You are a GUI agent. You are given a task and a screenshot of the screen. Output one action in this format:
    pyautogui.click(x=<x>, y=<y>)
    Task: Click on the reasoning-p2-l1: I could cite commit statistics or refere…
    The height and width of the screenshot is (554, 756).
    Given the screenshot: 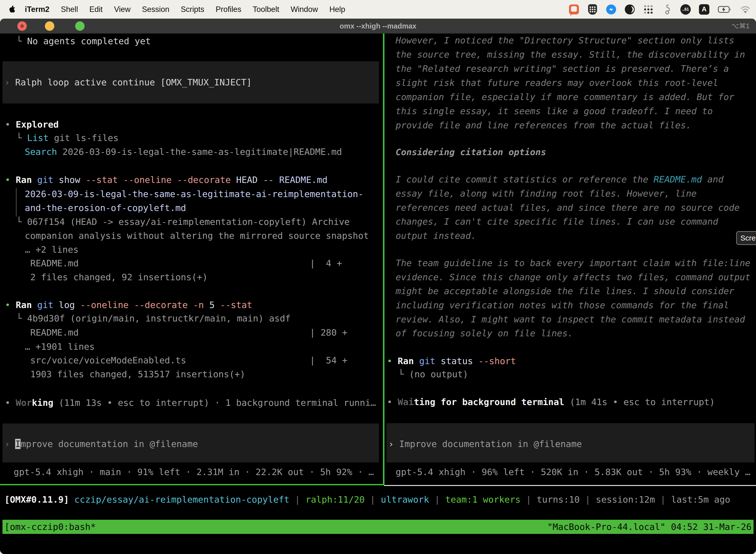 What is the action you would take?
    pyautogui.click(x=560, y=179)
    